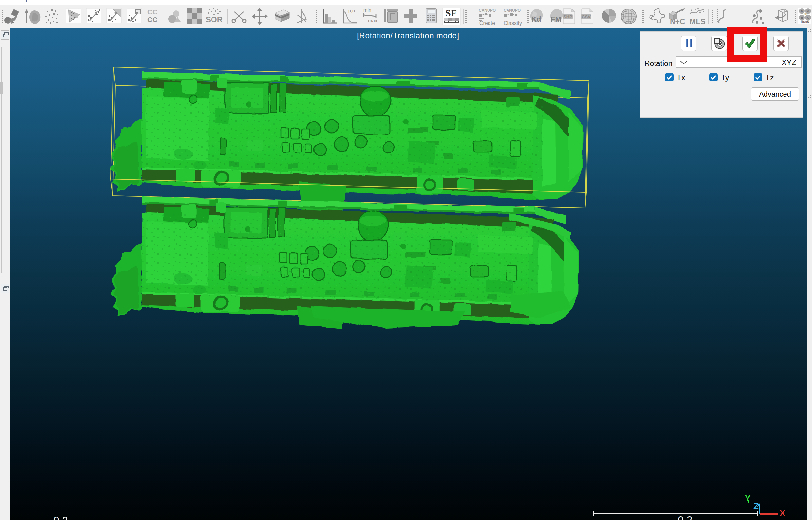 The width and height of the screenshot is (812, 520). What do you see at coordinates (748, 498) in the screenshot?
I see `svg-text: Y` at bounding box center [748, 498].